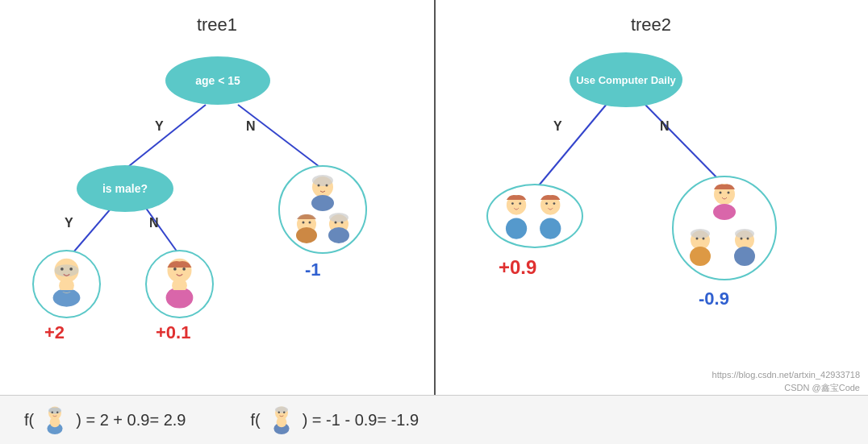  What do you see at coordinates (55, 420) in the screenshot?
I see `formula-boy-icon` at bounding box center [55, 420].